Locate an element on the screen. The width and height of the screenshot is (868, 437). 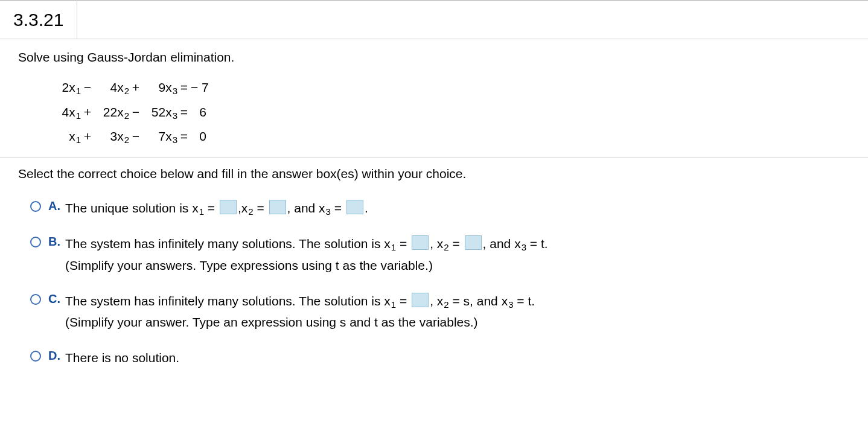
choice-b: B. The system has infinitely many soluti… is located at coordinates (440, 255).